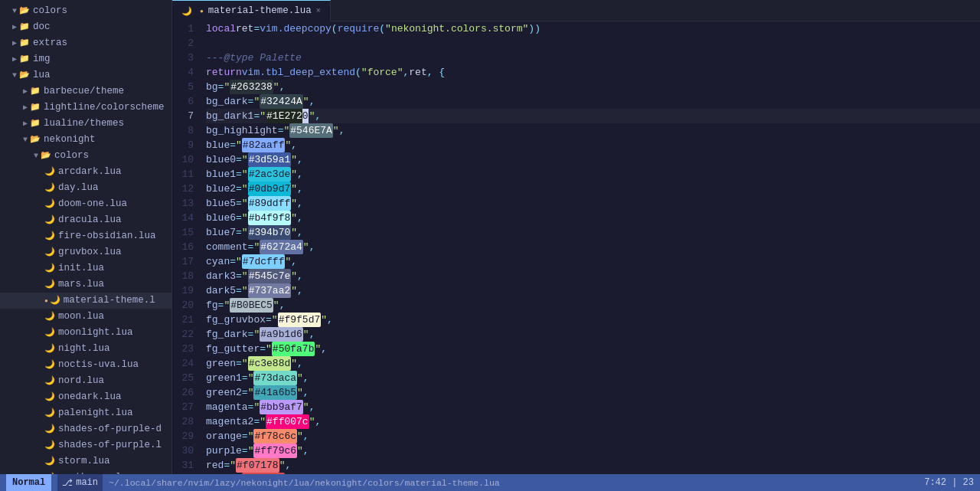 The height and width of the screenshot is (491, 980). I want to click on sidebar-label-night: night.lua, so click(84, 349).